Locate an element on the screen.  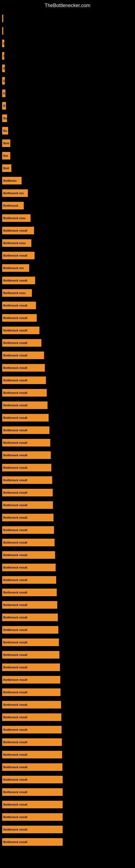
bar-label: Bot is located at coordinates (6, 156).